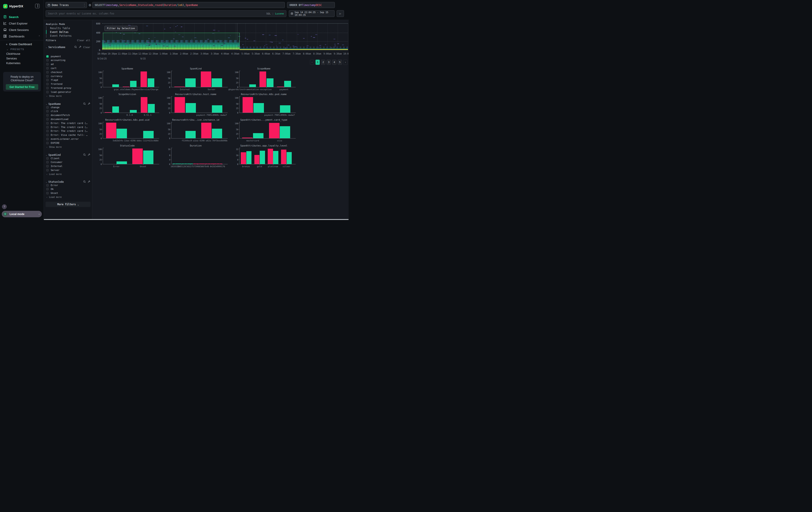  What do you see at coordinates (121, 28) in the screenshot?
I see `filter-by-selection-button: Filter by Selection` at bounding box center [121, 28].